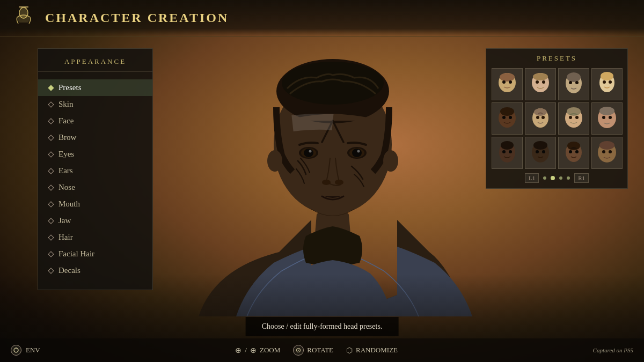  I want to click on bottom-controls: ⊕ / ⊕ ZOOM ROTATE ⬡ RANDOMIZE, so click(317, 350).